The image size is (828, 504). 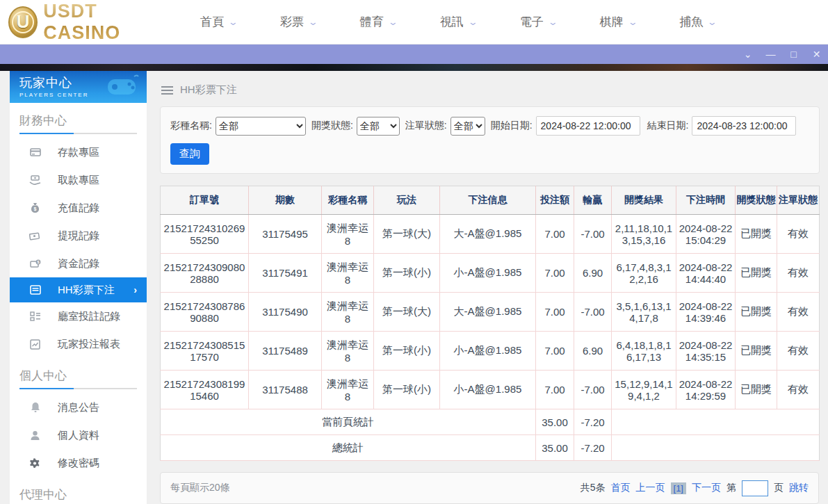 What do you see at coordinates (35, 209) in the screenshot?
I see `moneybag-icon: $` at bounding box center [35, 209].